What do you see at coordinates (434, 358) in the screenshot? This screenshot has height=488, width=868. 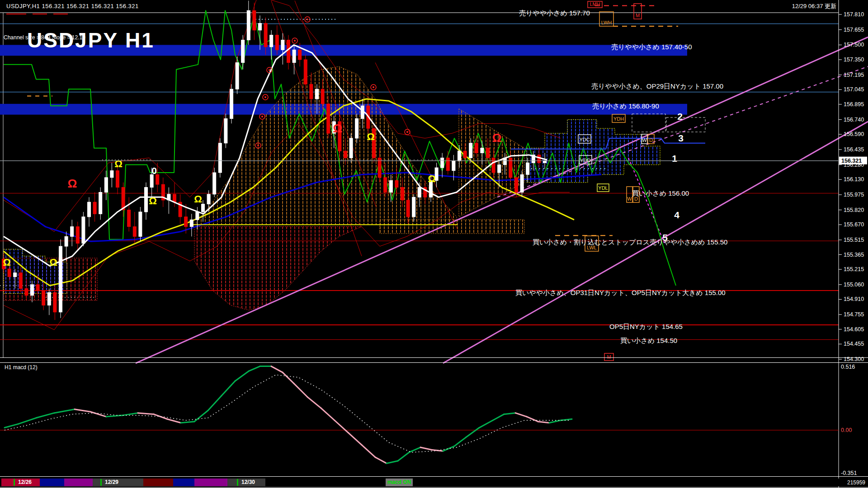 I see `panel-separator-top` at bounding box center [434, 358].